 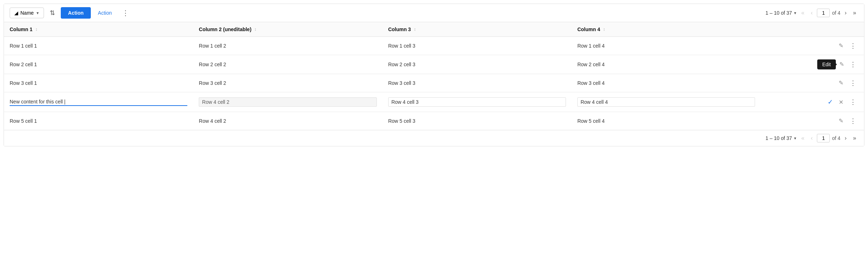 What do you see at coordinates (823, 13) in the screenshot?
I see `page-number-input-top: 1` at bounding box center [823, 13].